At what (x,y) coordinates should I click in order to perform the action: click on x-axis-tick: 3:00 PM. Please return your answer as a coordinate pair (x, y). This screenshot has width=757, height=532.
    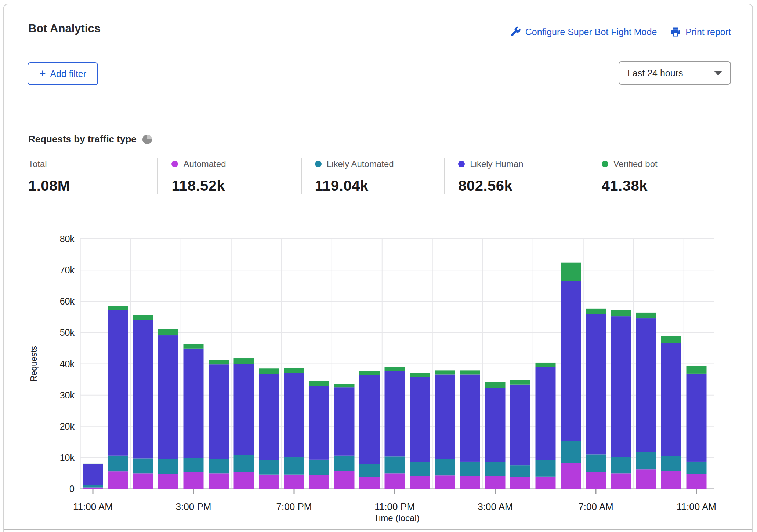
    Looking at the image, I should click on (194, 507).